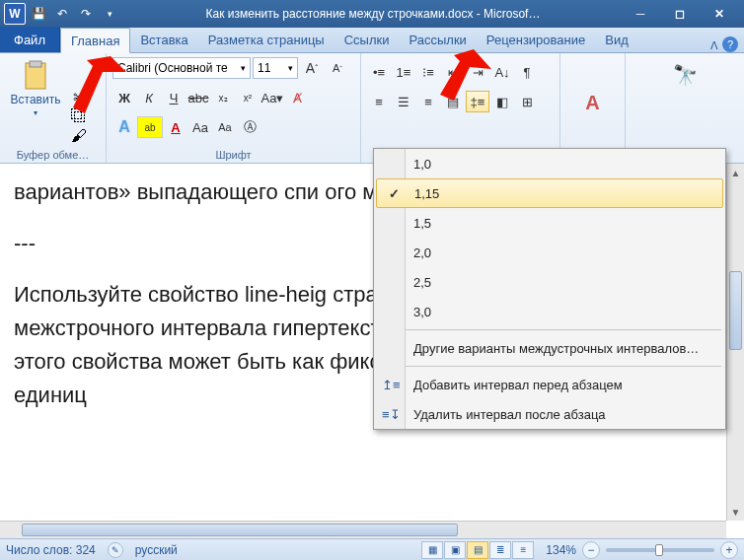  What do you see at coordinates (150, 127) in the screenshot?
I see `highlight-button: ab` at bounding box center [150, 127].